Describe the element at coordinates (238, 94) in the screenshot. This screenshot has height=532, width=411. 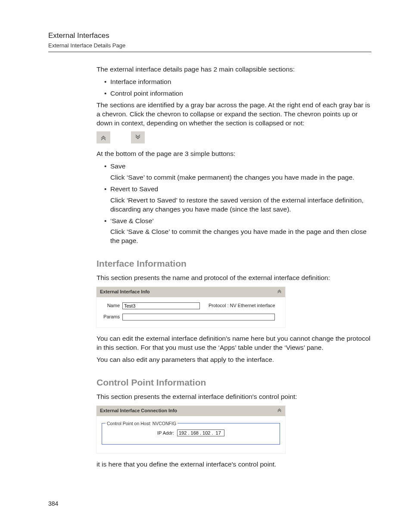
I see `list-item: Control point information` at that location.